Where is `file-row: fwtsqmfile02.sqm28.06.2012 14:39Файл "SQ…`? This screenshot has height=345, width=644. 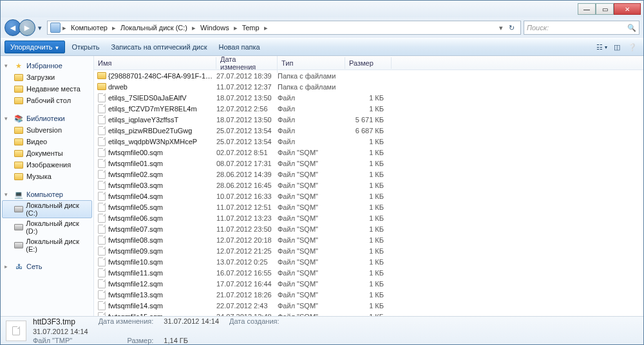
file-row: fwtsqmfile02.sqm28.06.2012 14:39Файл "SQ… is located at coordinates (368, 174).